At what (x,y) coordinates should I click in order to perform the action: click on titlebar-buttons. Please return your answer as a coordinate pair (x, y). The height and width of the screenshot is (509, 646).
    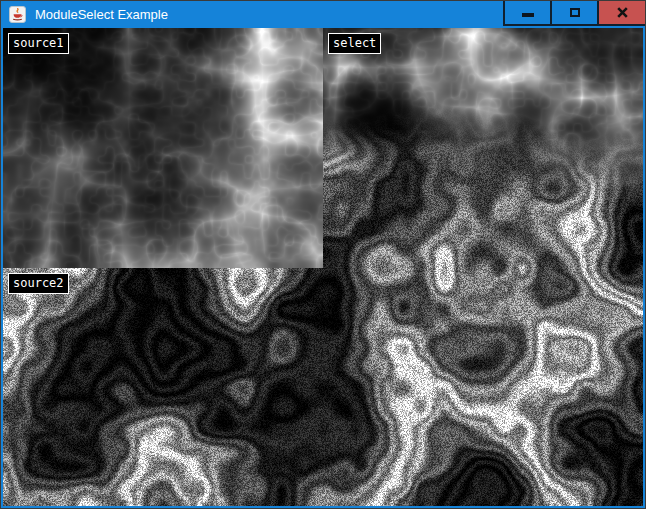
    Looking at the image, I should click on (574, 14).